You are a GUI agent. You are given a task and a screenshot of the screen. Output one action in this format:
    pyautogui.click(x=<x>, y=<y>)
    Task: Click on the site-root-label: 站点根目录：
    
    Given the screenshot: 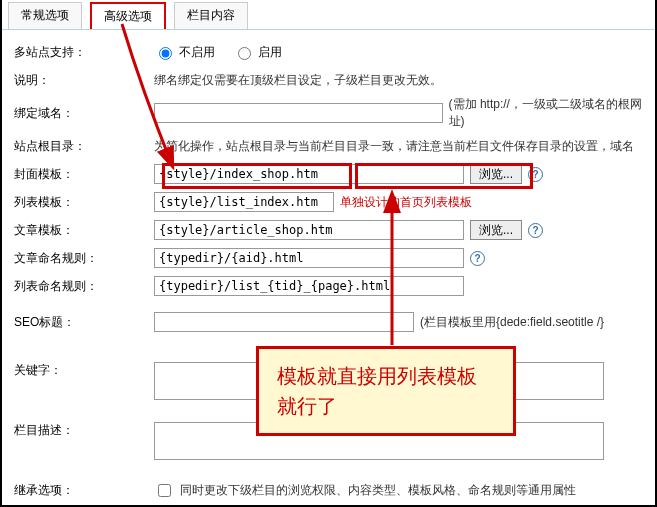 What is the action you would take?
    pyautogui.click(x=84, y=146)
    